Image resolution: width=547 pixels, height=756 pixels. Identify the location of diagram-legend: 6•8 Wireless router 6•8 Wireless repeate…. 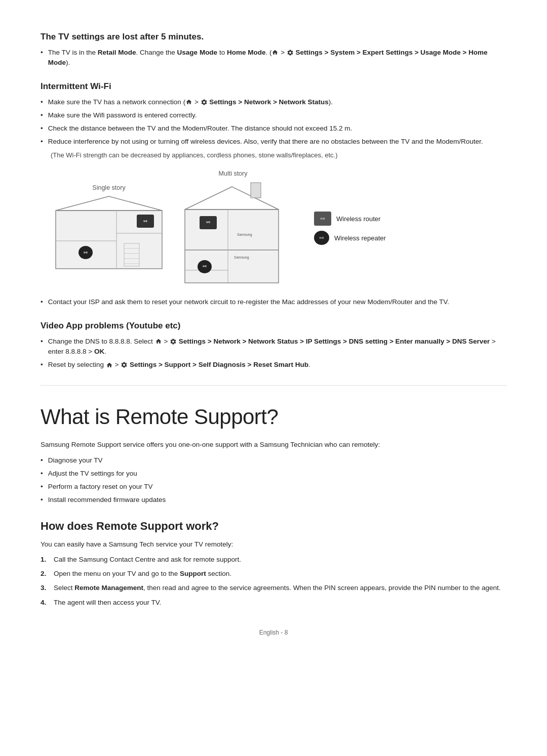
(350, 228).